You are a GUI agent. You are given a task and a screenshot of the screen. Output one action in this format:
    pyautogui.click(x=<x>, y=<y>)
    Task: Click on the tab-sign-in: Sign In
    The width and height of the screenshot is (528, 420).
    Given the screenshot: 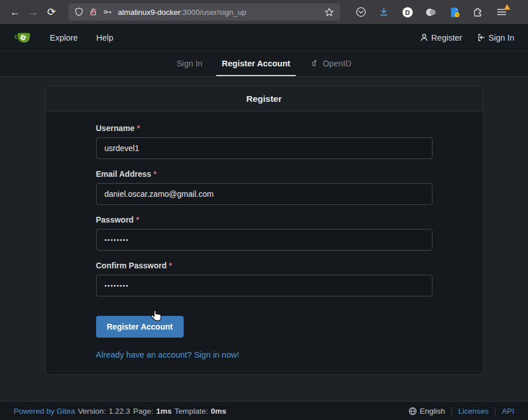 What is the action you would take?
    pyautogui.click(x=190, y=64)
    